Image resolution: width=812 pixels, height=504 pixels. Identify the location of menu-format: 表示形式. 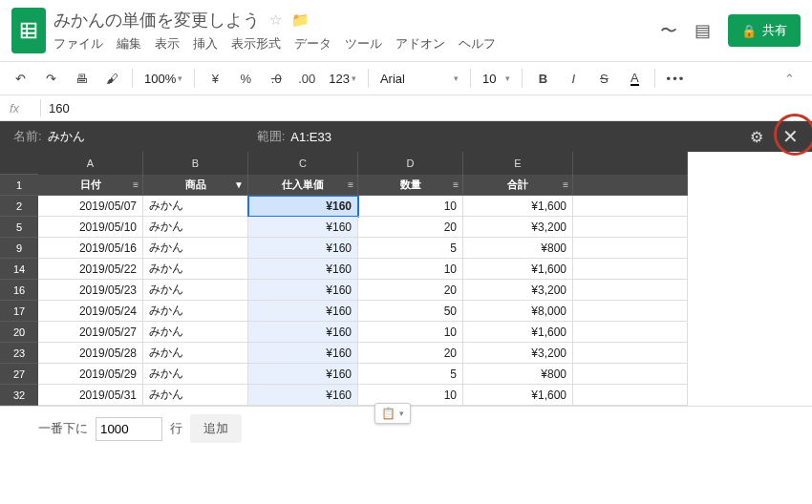
(256, 44).